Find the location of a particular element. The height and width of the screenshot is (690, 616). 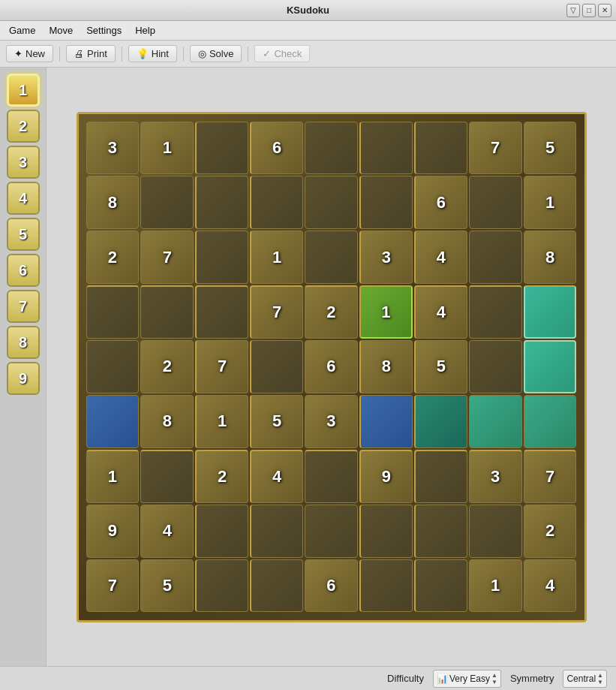

number-button-6: 6 is located at coordinates (23, 270).